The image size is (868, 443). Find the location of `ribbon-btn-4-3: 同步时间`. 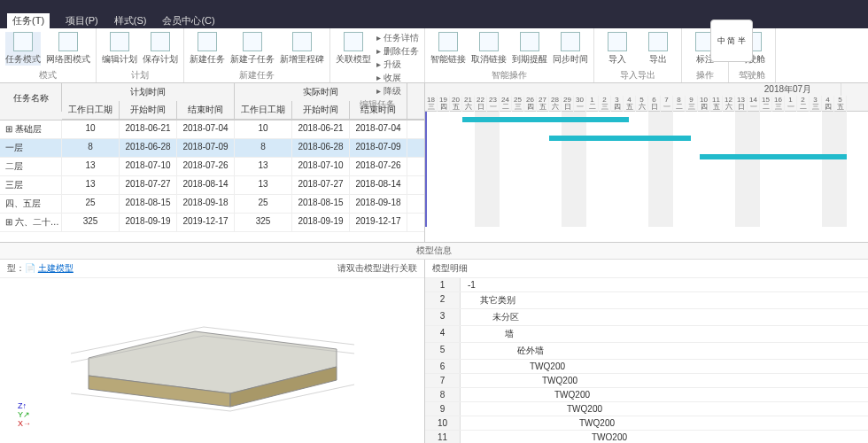

ribbon-btn-4-3: 同步时间 is located at coordinates (570, 49).